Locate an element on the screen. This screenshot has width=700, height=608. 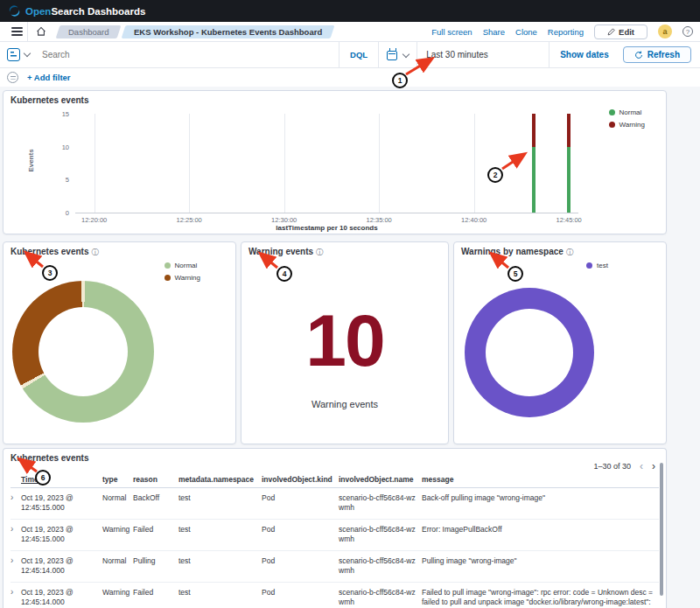
share-link: Share is located at coordinates (494, 31).